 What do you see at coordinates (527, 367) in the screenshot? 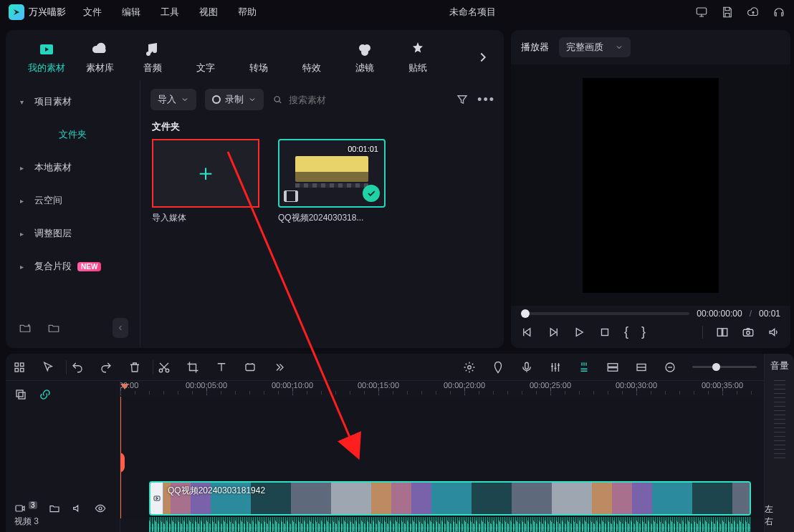
I see `mic-icon` at bounding box center [527, 367].